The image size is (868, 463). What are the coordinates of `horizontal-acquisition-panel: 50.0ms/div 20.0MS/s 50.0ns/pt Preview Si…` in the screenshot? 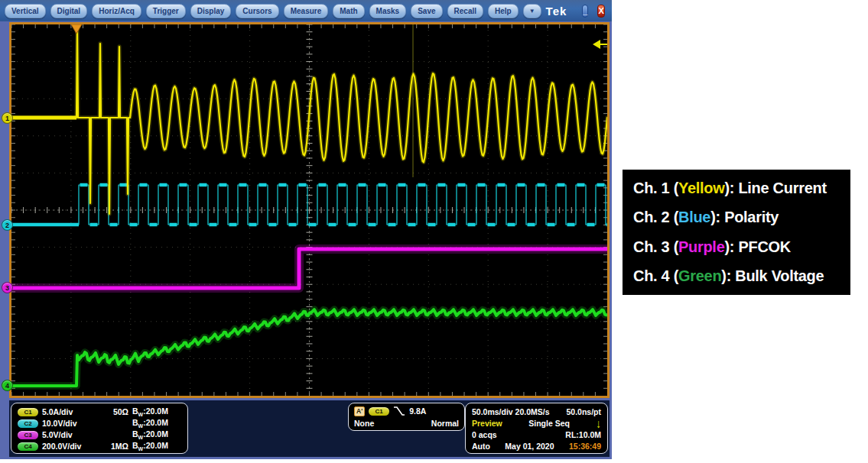 It's located at (537, 428).